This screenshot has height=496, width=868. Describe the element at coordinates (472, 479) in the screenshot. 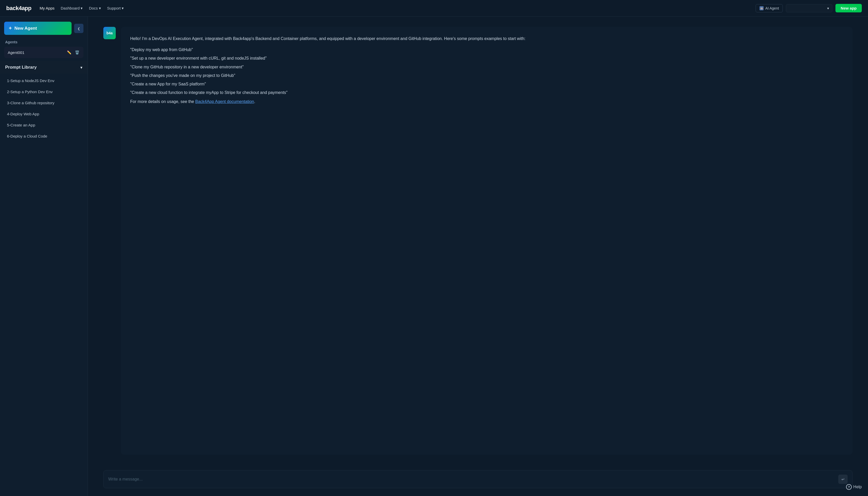

I see `message-input` at that location.